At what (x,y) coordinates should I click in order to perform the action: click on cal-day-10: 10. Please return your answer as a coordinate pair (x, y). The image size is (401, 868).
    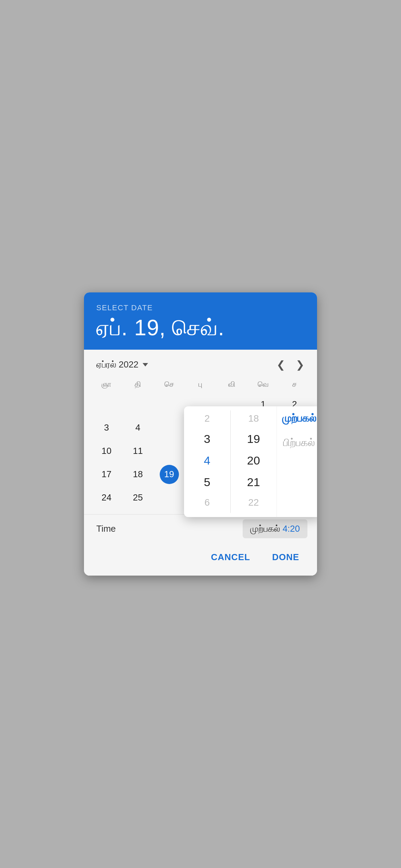
    Looking at the image, I should click on (106, 451).